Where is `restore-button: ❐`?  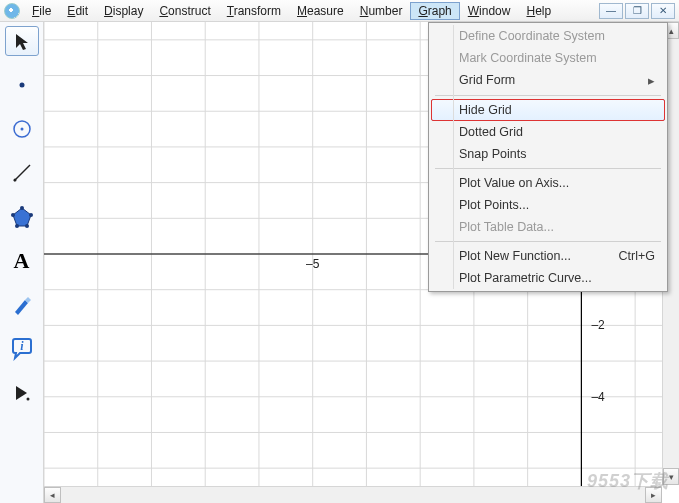 restore-button: ❐ is located at coordinates (637, 11).